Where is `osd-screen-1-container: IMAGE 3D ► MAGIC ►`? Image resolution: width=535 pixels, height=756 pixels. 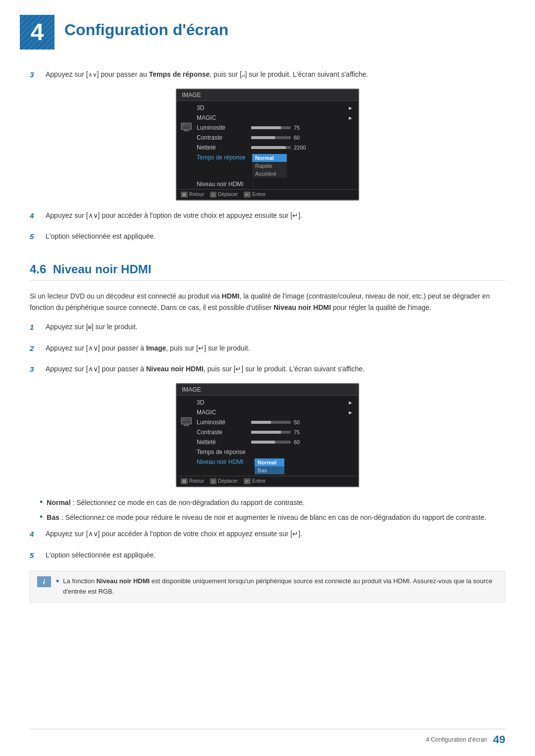 osd-screen-1-container: IMAGE 3D ► MAGIC ► is located at coordinates (268, 145).